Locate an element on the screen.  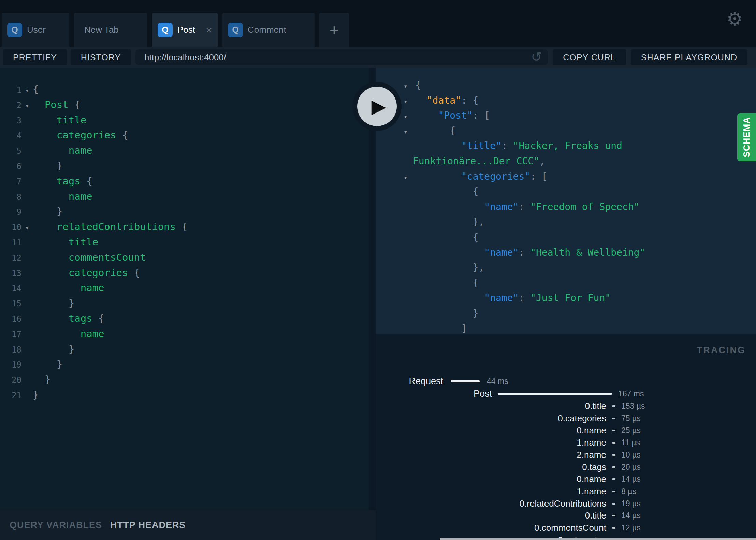
response-code: Funktionäre...Der CCC", is located at coordinates (461, 161).